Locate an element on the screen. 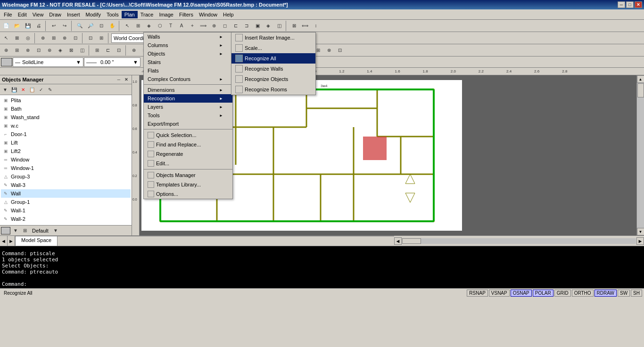 The width and height of the screenshot is (644, 347). plan-menu-recognition: Recognition► is located at coordinates (188, 98).